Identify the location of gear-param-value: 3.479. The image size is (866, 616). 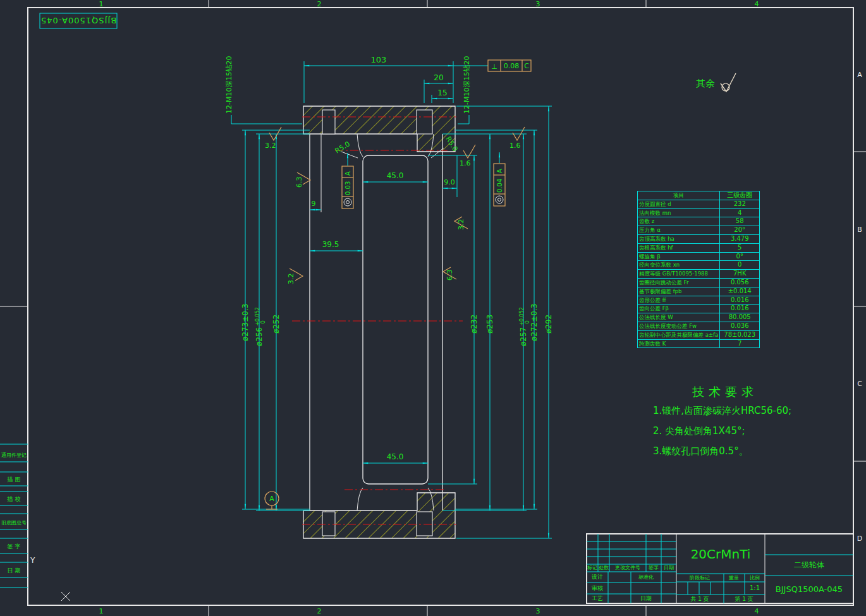
(740, 239).